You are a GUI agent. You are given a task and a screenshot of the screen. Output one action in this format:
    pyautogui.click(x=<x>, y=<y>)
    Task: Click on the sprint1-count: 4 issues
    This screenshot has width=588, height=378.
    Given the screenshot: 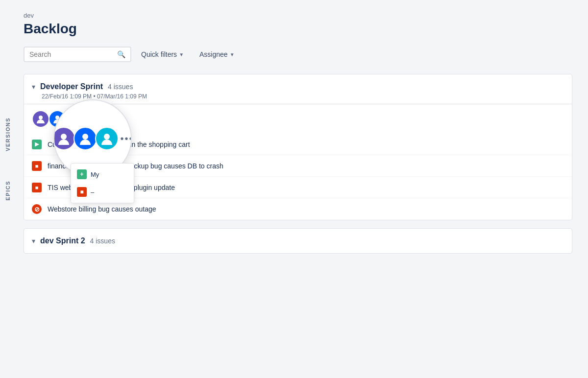 What is the action you would take?
    pyautogui.click(x=121, y=87)
    